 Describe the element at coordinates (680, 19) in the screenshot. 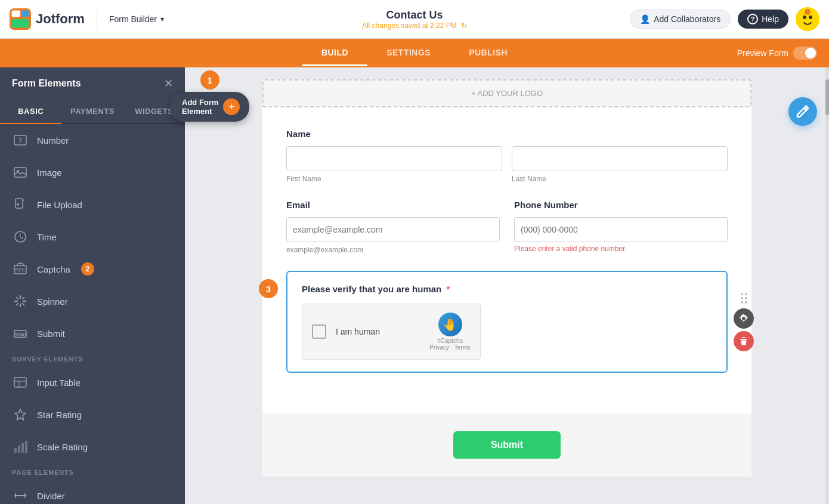

I see `add-collaborators-button: 👤 Add Collaborators` at that location.